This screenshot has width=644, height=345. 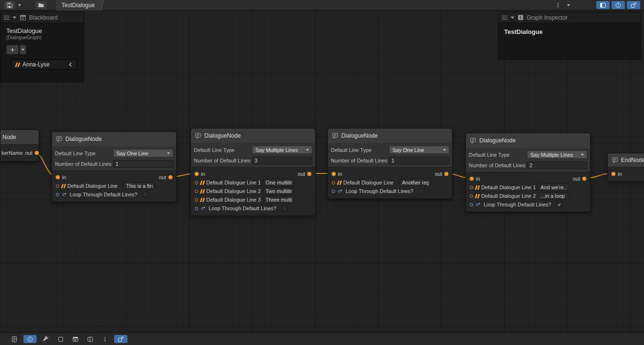 What do you see at coordinates (30, 339) in the screenshot?
I see `info-panel-button` at bounding box center [30, 339].